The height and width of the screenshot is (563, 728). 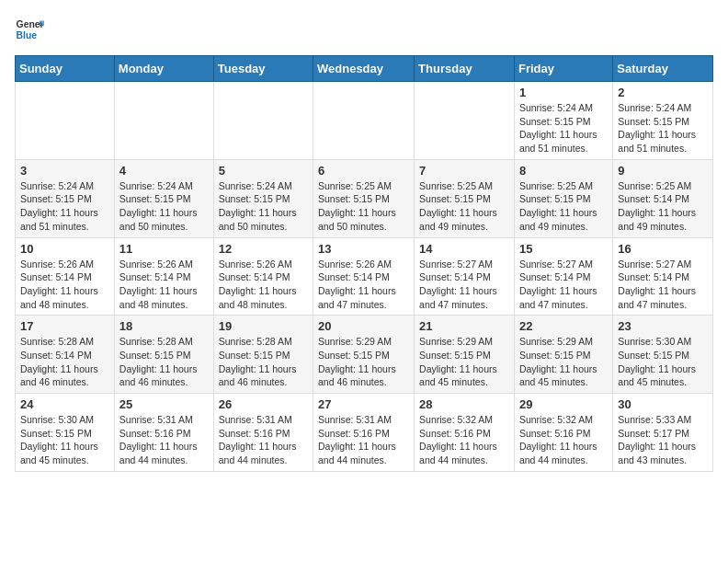 I want to click on day-number: 9, so click(x=663, y=171).